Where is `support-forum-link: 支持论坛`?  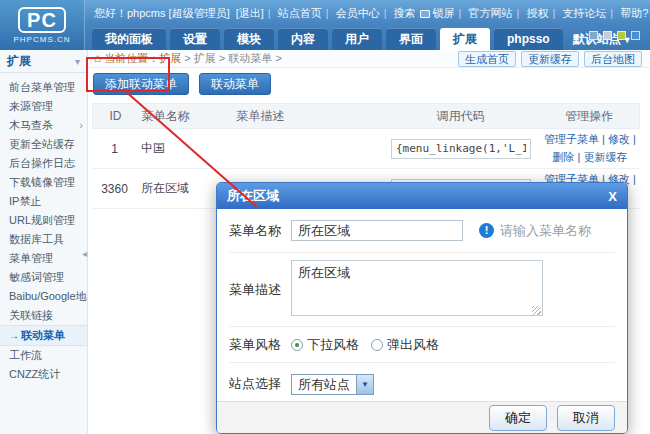 support-forum-link: 支持论坛 is located at coordinates (579, 14).